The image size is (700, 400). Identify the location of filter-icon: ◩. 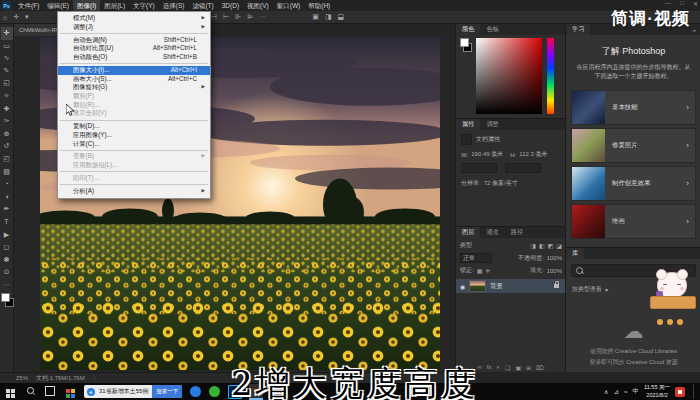
(551, 246).